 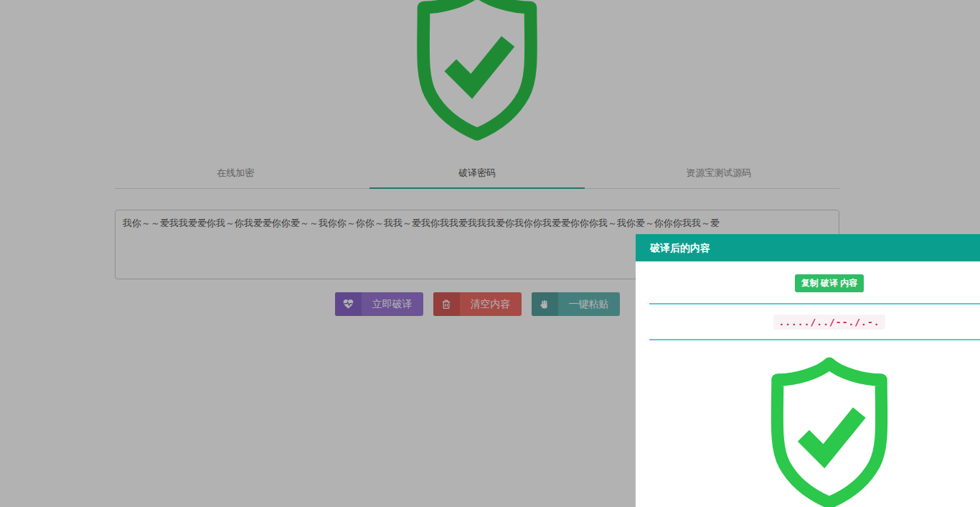 I want to click on decoded-output-row: ...../../--./.-., so click(x=815, y=322).